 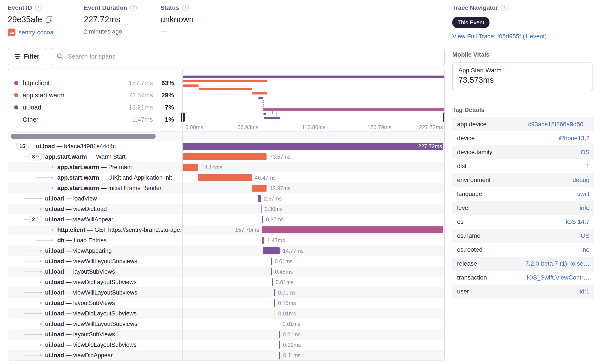 I want to click on tag-value-link: iOS 14.7, so click(x=578, y=222).